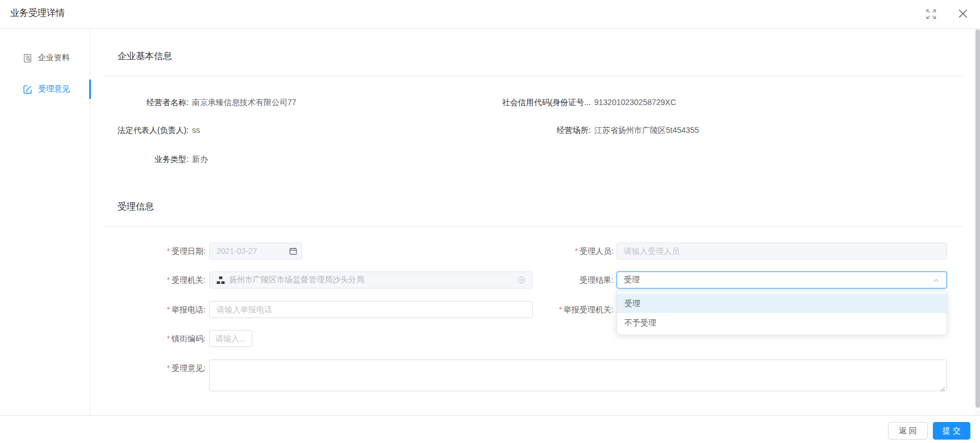 Image resolution: width=980 pixels, height=443 pixels. What do you see at coordinates (54, 58) in the screenshot?
I see `sidebar-item-label: 企业资料` at bounding box center [54, 58].